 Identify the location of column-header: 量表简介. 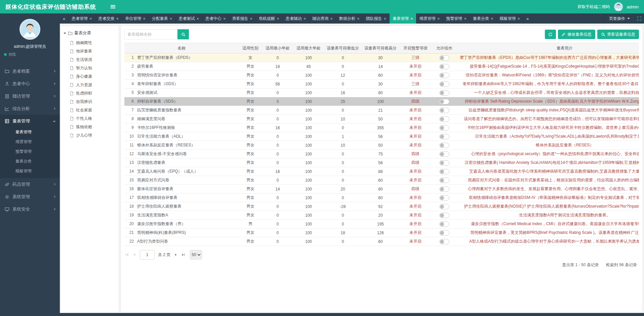
(548, 48).